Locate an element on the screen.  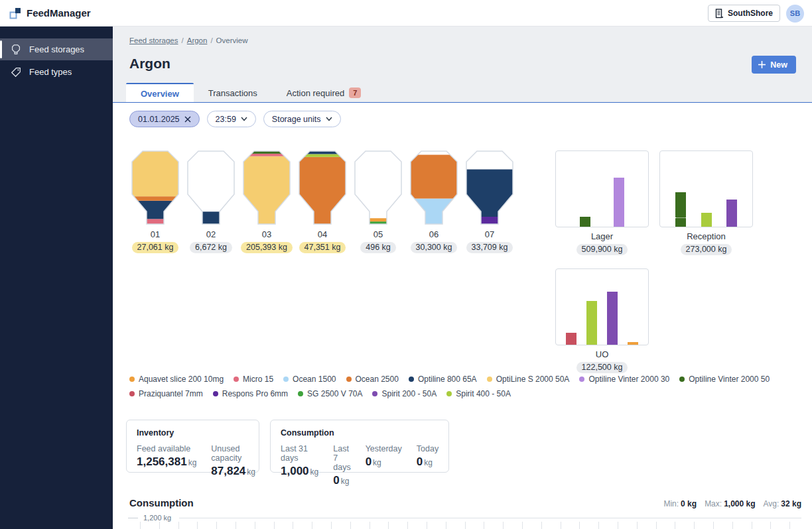
breadcrumb-argon: Argon is located at coordinates (198, 40).